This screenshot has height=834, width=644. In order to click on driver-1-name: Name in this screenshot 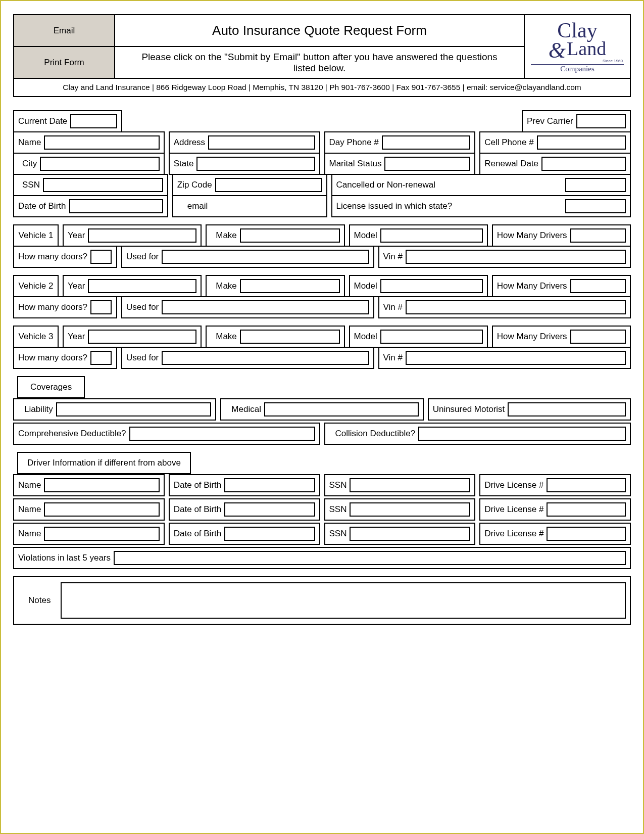, I will do `click(89, 485)`.